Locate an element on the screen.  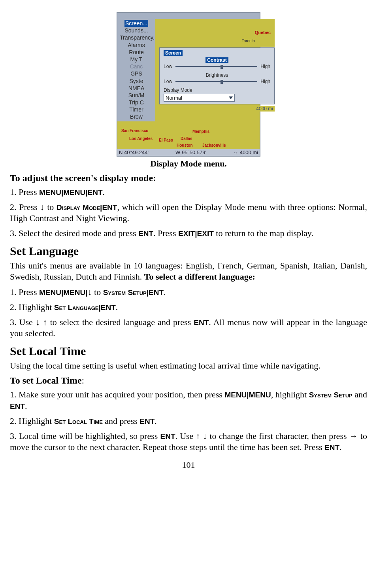
brightness-slider is located at coordinates (217, 81).